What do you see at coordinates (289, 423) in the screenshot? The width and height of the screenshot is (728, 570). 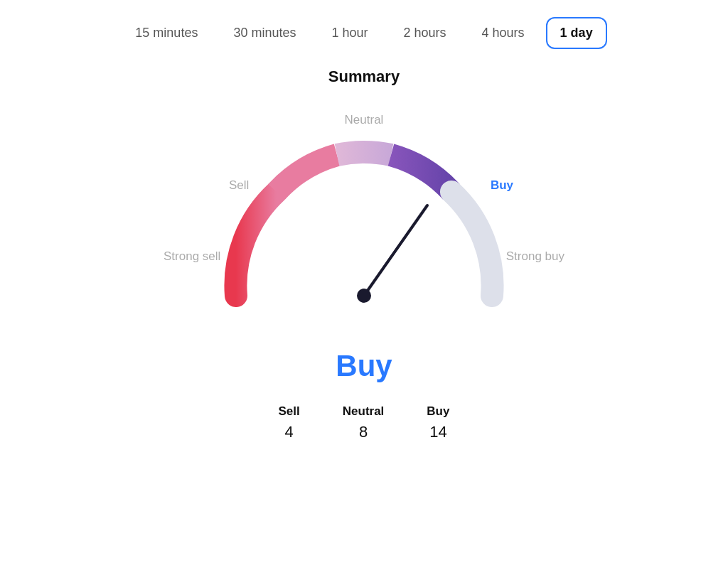 I see `stat-item-0: Sell4` at bounding box center [289, 423].